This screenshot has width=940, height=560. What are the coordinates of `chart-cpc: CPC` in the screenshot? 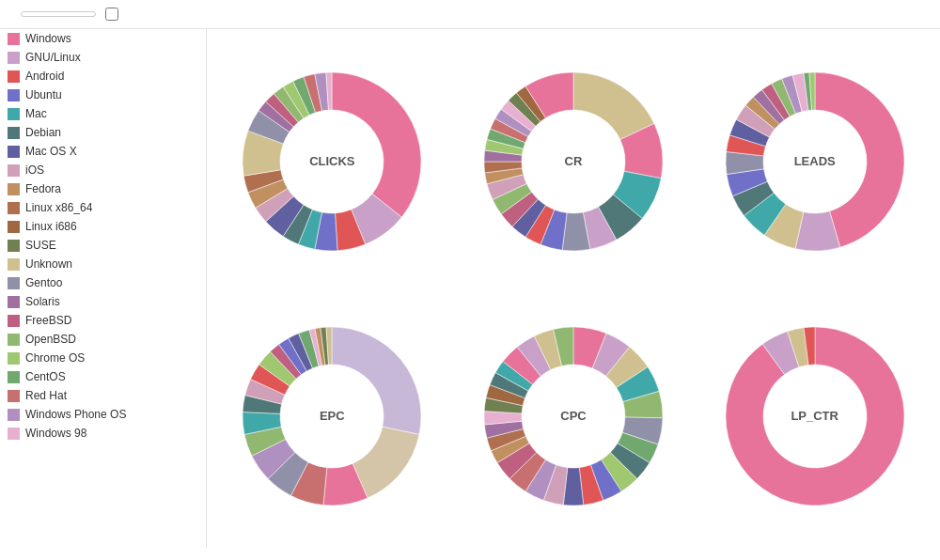 It's located at (573, 415).